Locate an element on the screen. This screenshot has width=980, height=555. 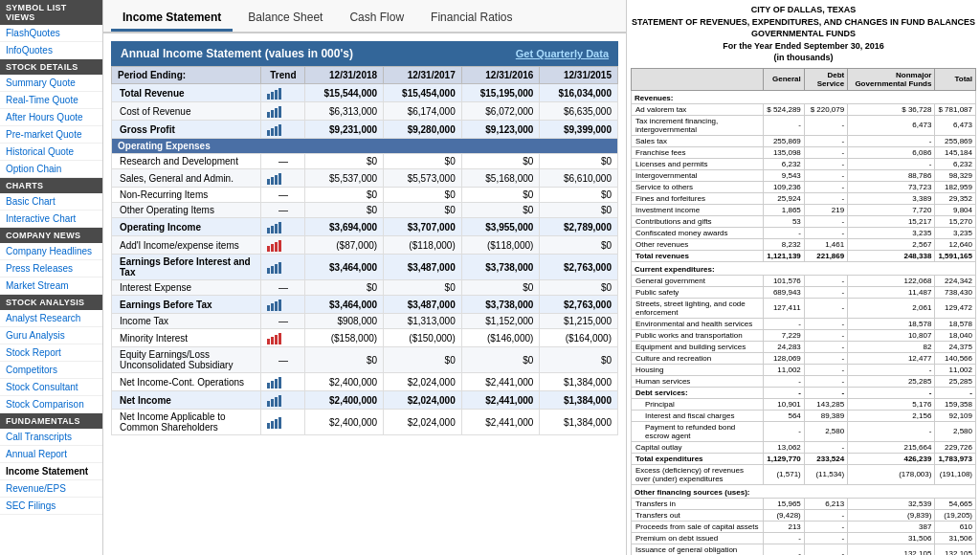
income-cell-v4: $1,215,000 is located at coordinates (579, 322).